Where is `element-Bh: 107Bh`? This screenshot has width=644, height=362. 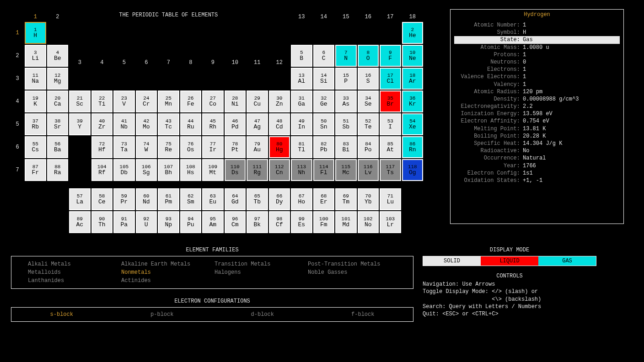 element-Bh: 107Bh is located at coordinates (168, 170).